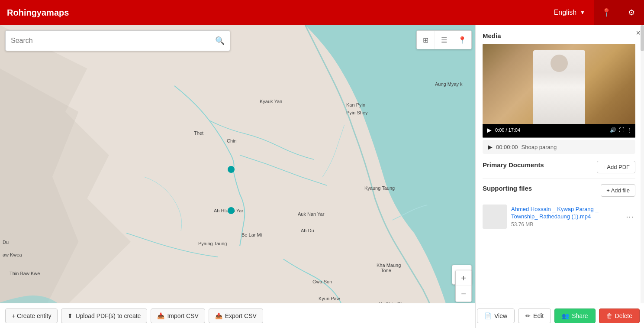  Describe the element at coordinates (631, 13) in the screenshot. I see `settings-icon-btn: ⚙` at that location.